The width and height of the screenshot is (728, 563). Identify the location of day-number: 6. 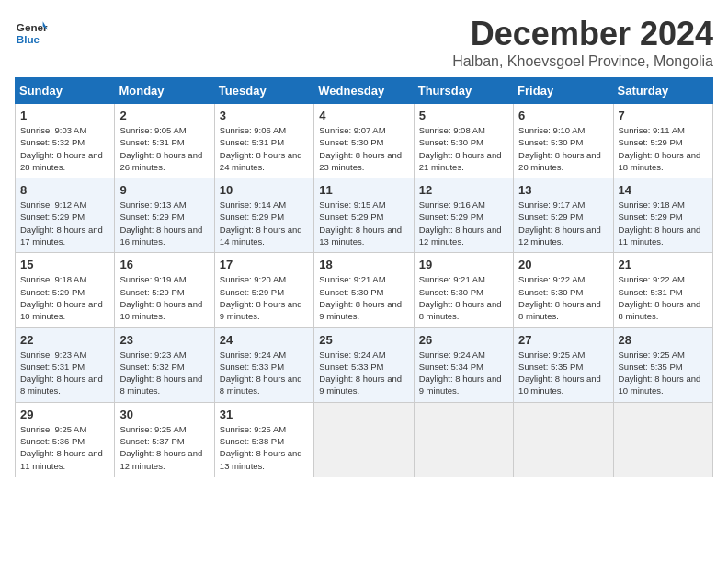
(563, 116).